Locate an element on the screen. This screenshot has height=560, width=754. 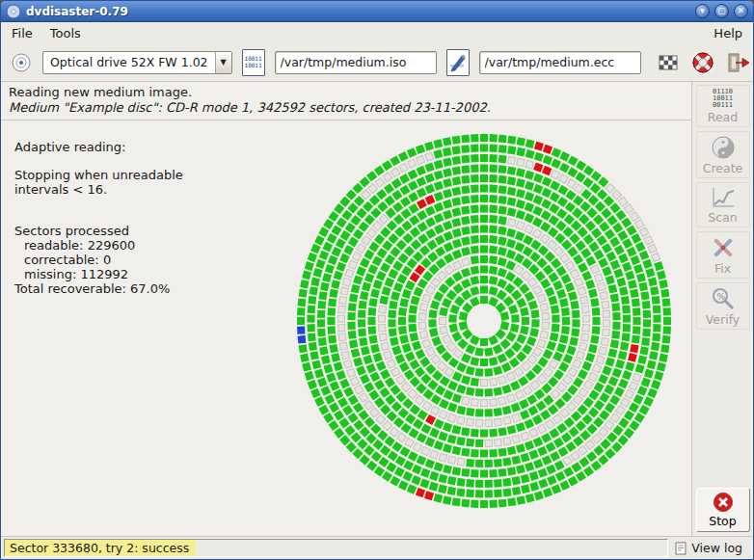
scan-icon is located at coordinates (723, 198).